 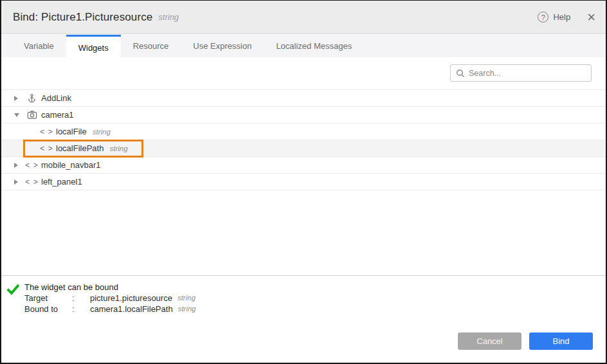 I want to click on tree-row-camera1: camera1, so click(x=304, y=115).